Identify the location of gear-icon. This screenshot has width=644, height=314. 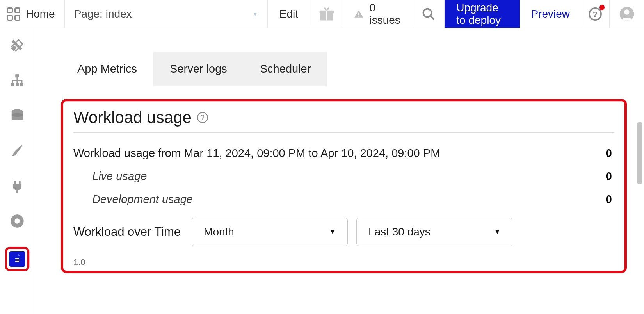
(17, 221).